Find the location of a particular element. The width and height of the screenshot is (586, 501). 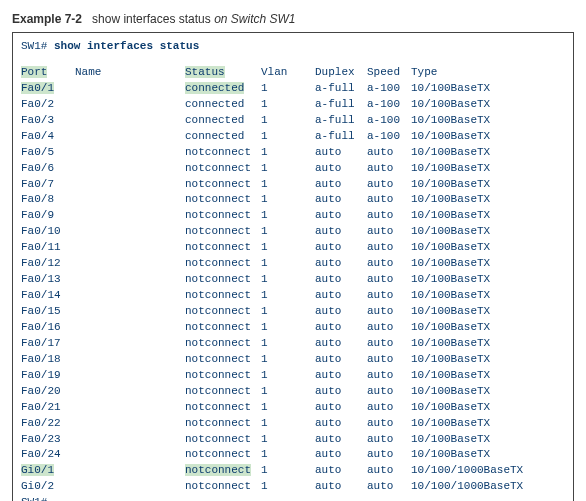

table-row: Fa0/22notconnect1autoauto10/100BaseTX is located at coordinates (293, 424).